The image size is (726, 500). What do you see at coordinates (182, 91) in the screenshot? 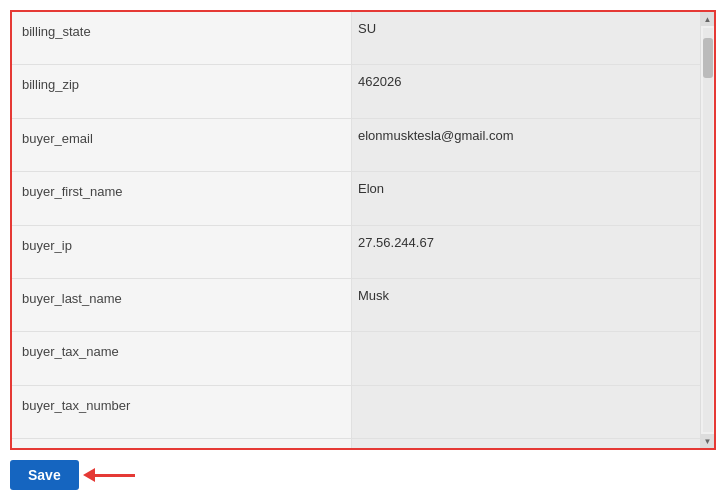
I see `field-label-billing_zip: billing_zip` at bounding box center [182, 91].